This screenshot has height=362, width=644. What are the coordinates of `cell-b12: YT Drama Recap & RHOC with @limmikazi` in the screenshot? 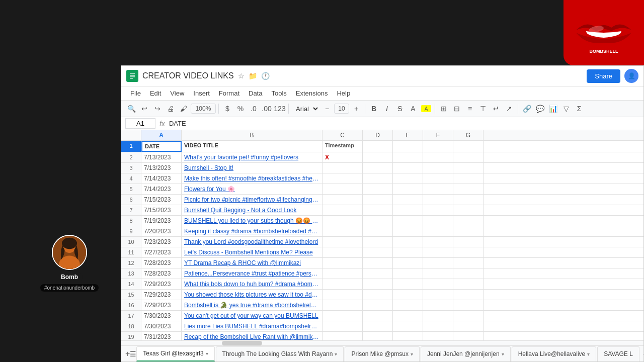 It's located at (252, 263).